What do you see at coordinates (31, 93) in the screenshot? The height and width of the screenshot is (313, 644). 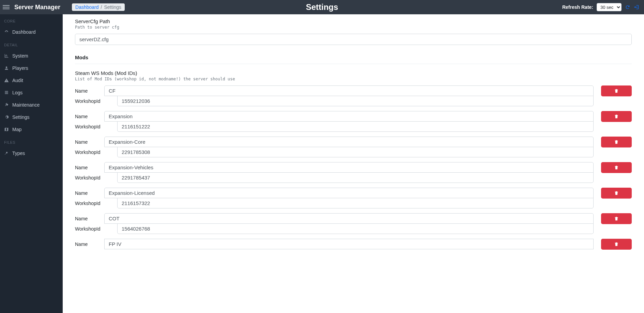 I see `sidebar-item-logs: Logs` at bounding box center [31, 93].